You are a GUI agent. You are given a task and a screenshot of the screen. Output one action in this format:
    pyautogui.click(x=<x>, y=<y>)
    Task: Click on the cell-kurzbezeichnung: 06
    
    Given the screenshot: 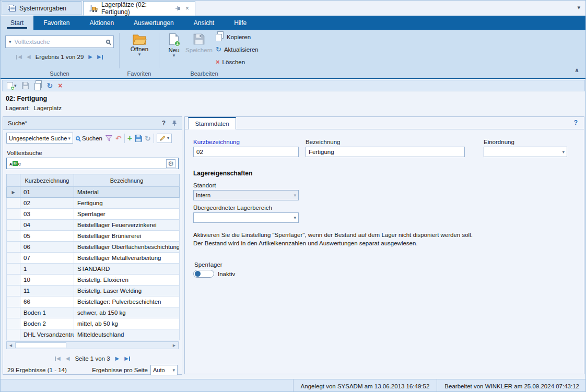 What is the action you would take?
    pyautogui.click(x=47, y=247)
    